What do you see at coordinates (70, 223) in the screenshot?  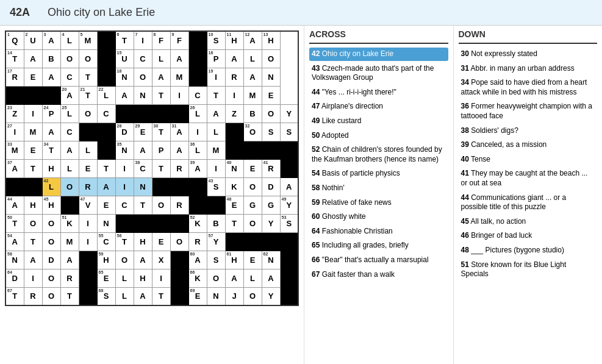 I see `grid-cell: 51K` at bounding box center [70, 223].